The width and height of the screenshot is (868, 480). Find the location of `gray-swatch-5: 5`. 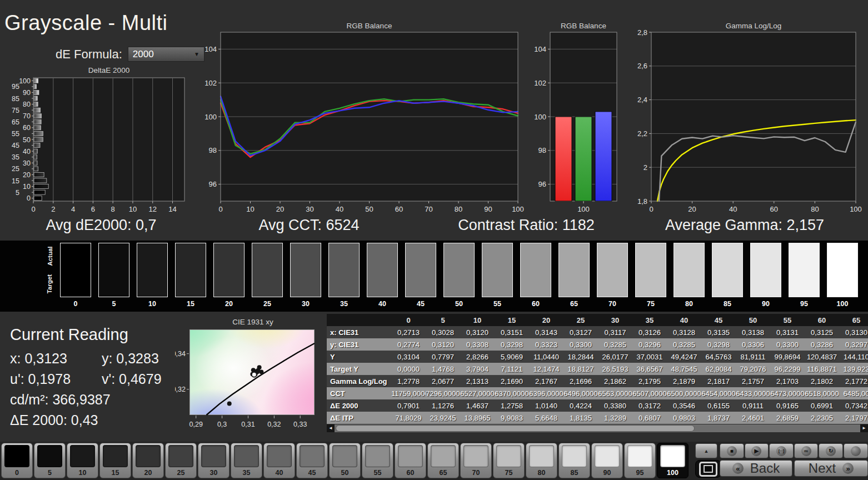

gray-swatch-5: 5 is located at coordinates (114, 276).